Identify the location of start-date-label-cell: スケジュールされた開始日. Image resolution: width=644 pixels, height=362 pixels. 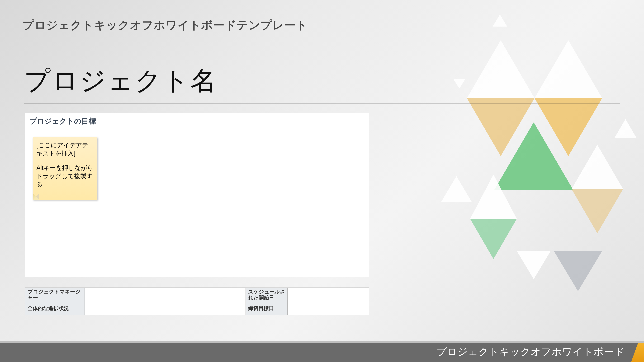
(266, 295).